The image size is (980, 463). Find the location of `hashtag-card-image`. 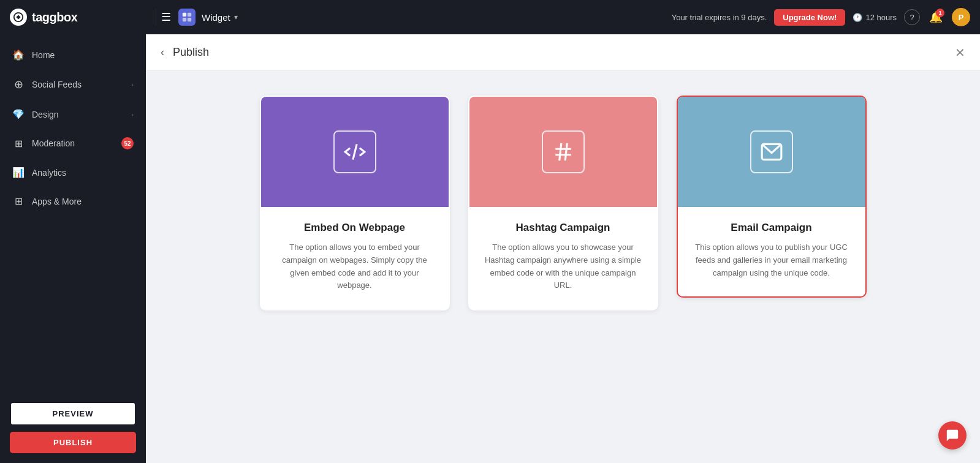

hashtag-card-image is located at coordinates (563, 152).